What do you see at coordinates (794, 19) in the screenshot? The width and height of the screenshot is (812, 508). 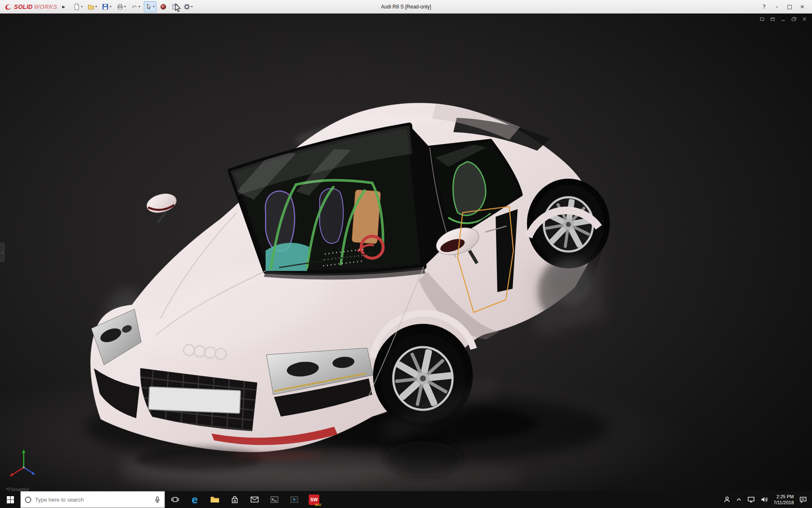 I see `doc-restore-icon` at bounding box center [794, 19].